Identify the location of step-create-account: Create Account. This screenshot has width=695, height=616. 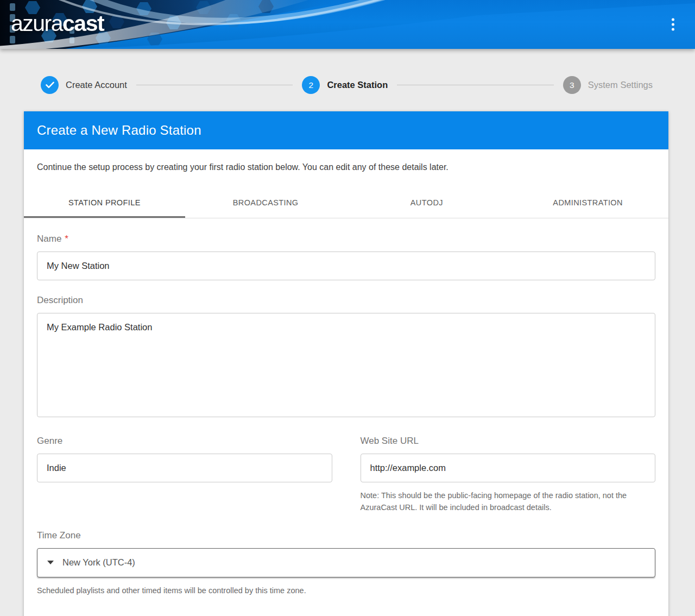
(84, 85).